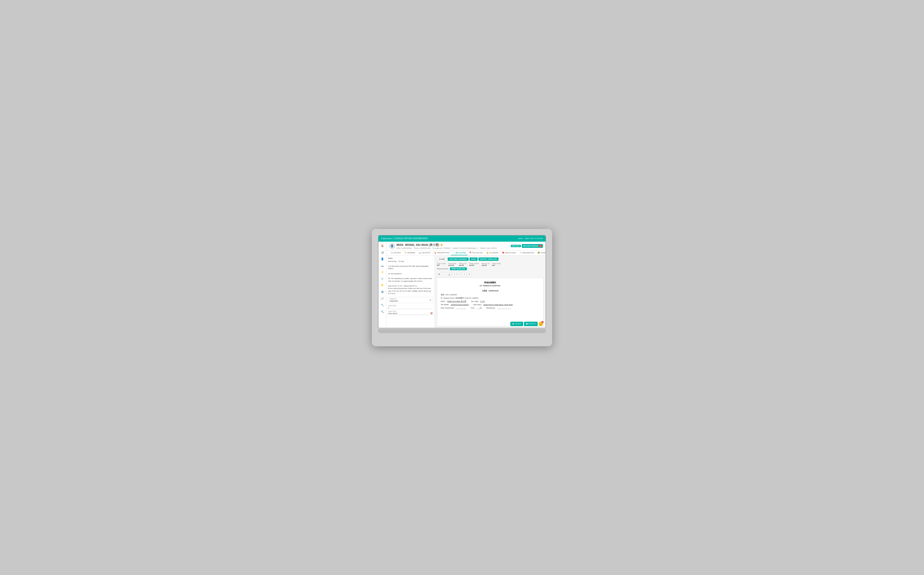  I want to click on sidebar-icon-bed: 🛏️, so click(383, 265).